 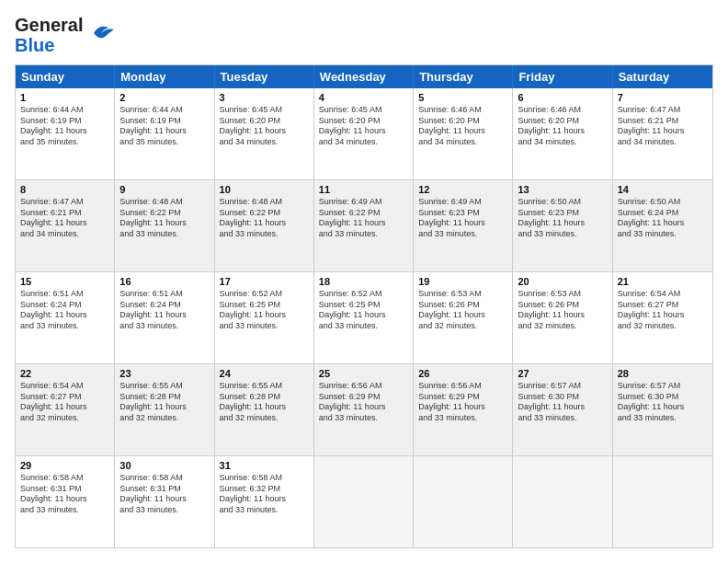 What do you see at coordinates (65, 226) in the screenshot?
I see `cal-cell: 8Sunrise: 6:47 AM Sunset: 6:21 PM Daylig…` at bounding box center [65, 226].